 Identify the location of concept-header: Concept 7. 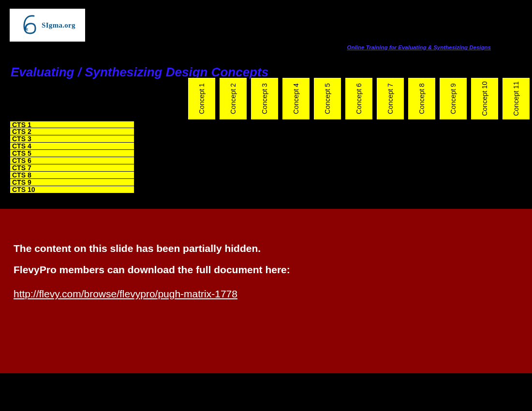
(390, 99).